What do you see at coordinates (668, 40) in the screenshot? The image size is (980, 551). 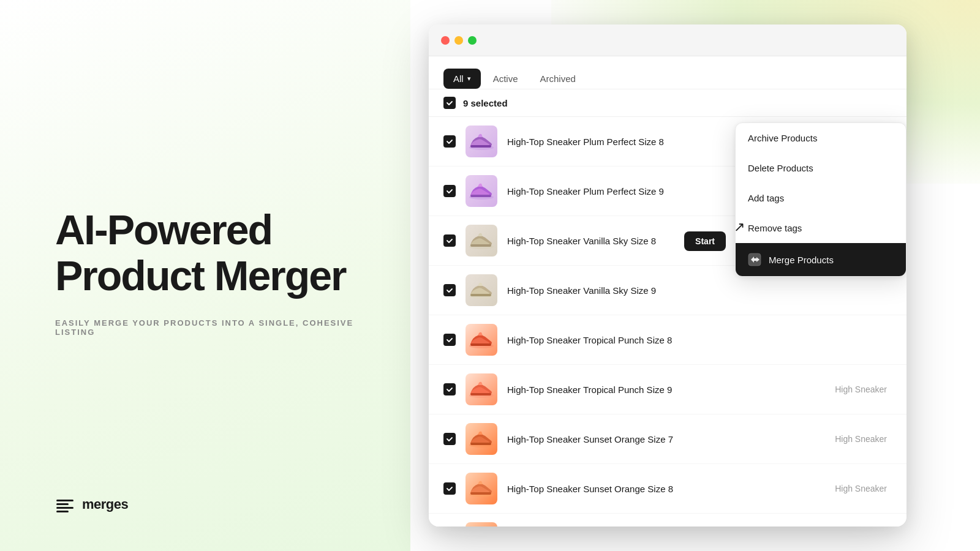 I see `title-bar` at bounding box center [668, 40].